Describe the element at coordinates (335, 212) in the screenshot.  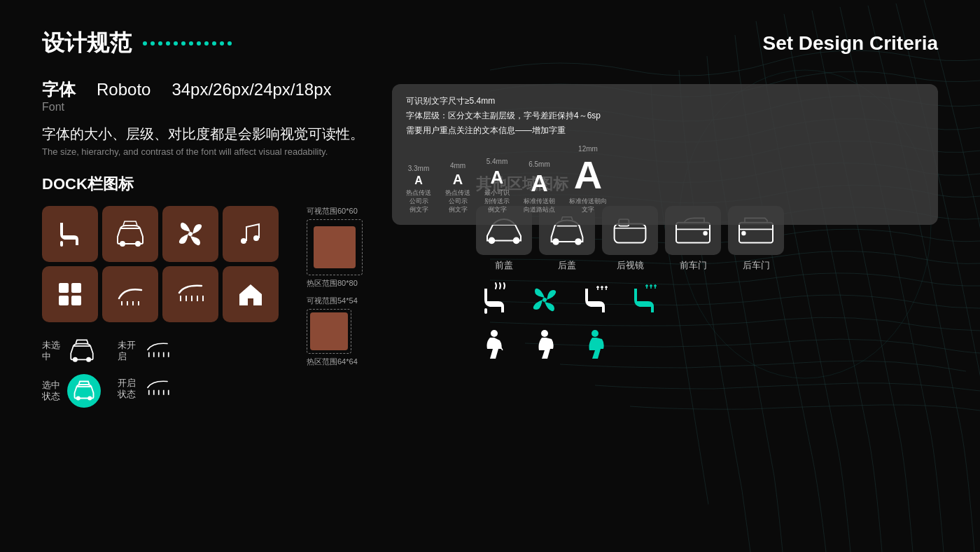
I see `visible-60-label: 可视范围60*60` at that location.